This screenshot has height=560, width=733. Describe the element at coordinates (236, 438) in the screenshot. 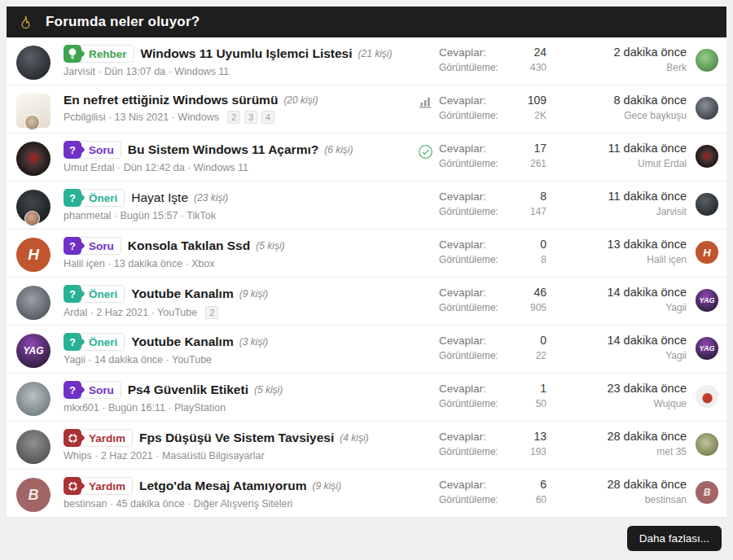

I see `thread-title: Fps Düşüşü Ve Sistem Tavsiyesi` at that location.